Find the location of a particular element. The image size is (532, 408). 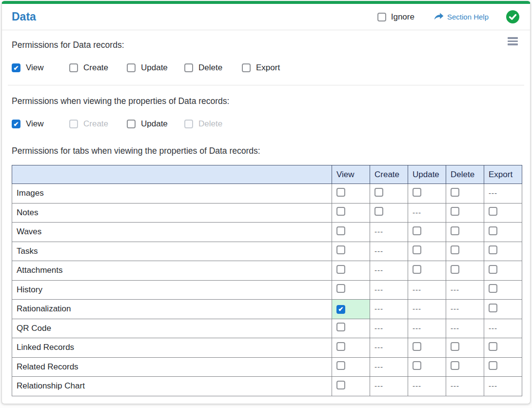

table-row: Attachments--- is located at coordinates (267, 271).